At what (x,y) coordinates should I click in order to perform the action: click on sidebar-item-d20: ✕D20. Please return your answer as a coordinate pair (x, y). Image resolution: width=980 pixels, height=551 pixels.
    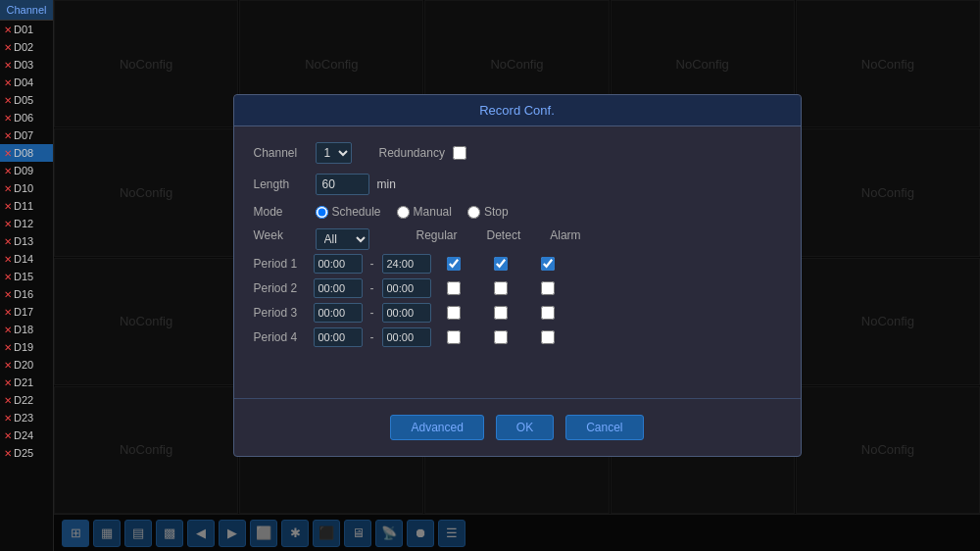
    Looking at the image, I should click on (26, 365).